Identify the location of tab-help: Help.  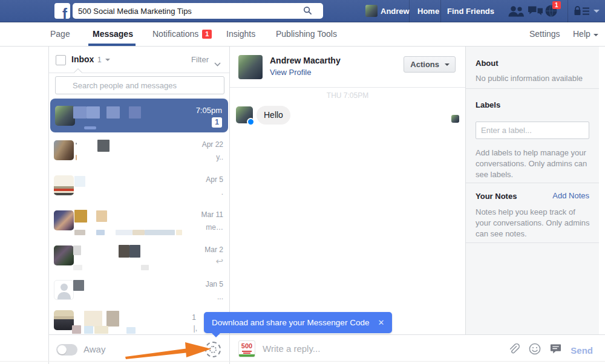
(586, 34).